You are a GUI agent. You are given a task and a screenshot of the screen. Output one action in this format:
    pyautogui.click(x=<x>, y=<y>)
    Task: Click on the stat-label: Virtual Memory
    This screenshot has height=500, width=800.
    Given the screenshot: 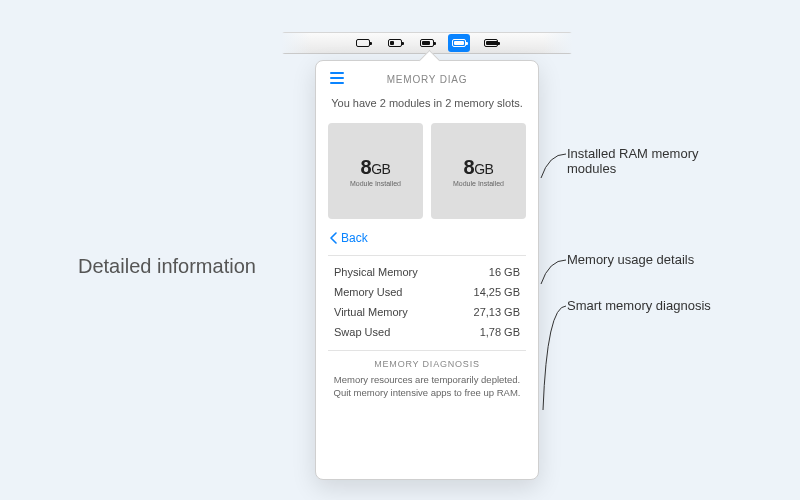 What is the action you would take?
    pyautogui.click(x=404, y=312)
    